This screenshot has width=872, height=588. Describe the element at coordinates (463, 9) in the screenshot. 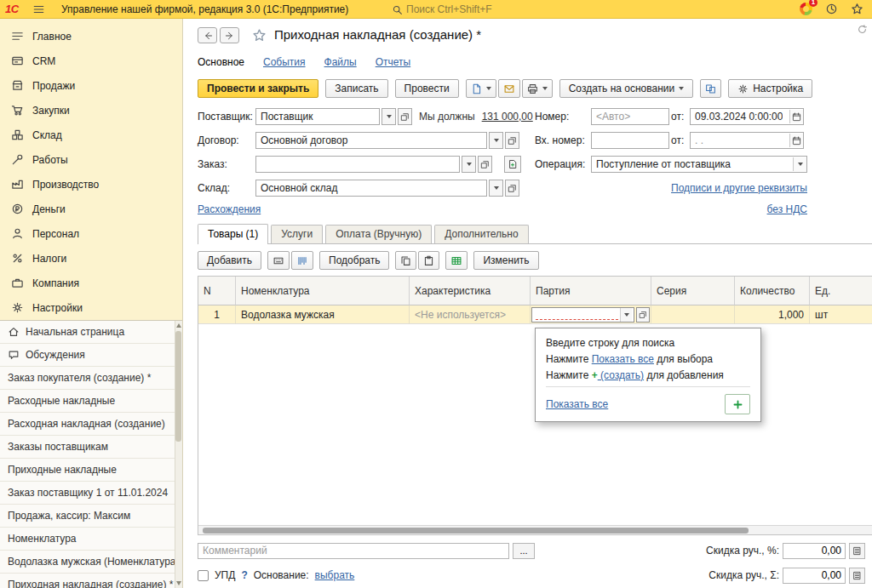

I see `global-search` at that location.